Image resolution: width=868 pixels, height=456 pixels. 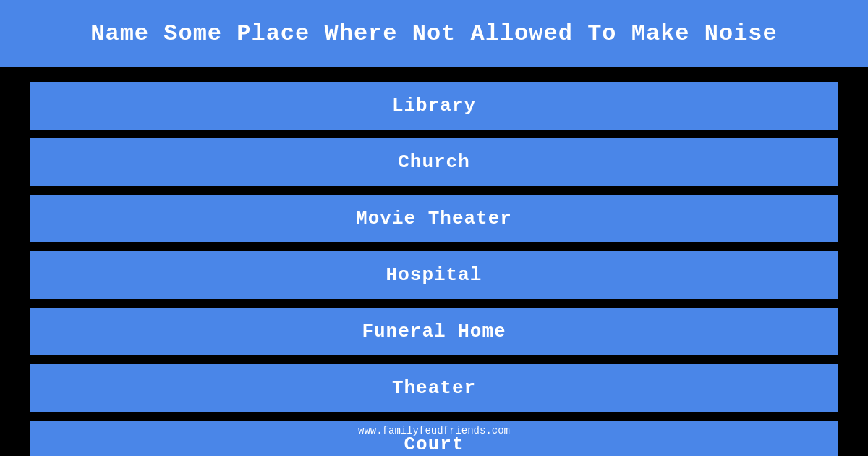 I want to click on footer-answer-label: Court, so click(x=434, y=444).